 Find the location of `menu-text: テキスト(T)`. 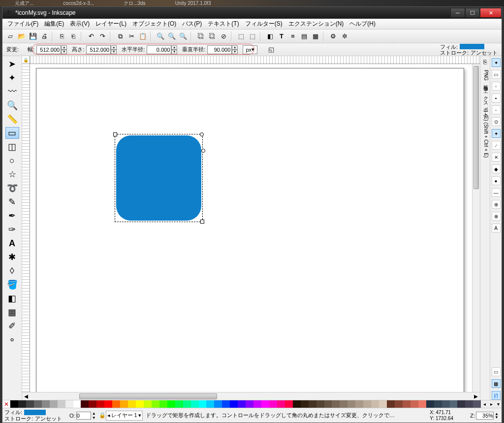

menu-text: テキスト(T) is located at coordinates (223, 24).